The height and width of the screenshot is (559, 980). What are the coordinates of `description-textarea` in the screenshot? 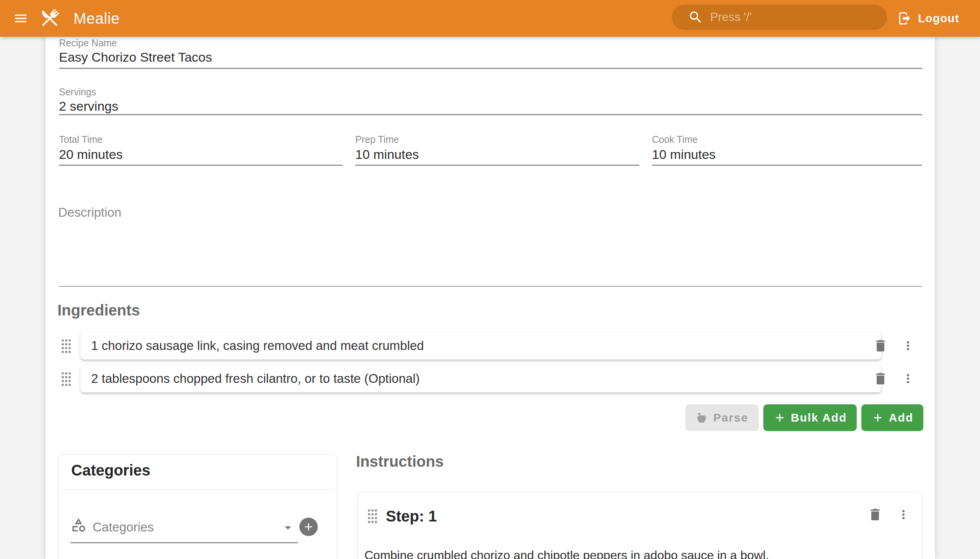 It's located at (491, 253).